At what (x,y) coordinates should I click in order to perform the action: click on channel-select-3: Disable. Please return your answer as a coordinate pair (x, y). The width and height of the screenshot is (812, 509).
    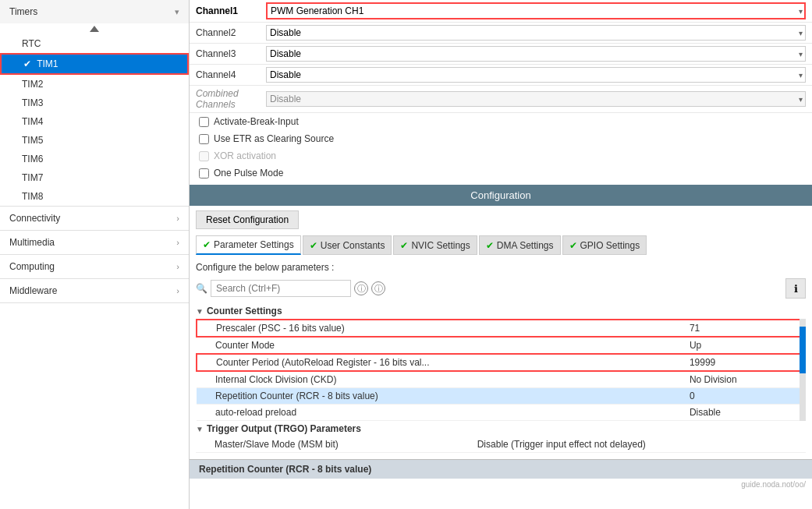
    Looking at the image, I should click on (536, 75).